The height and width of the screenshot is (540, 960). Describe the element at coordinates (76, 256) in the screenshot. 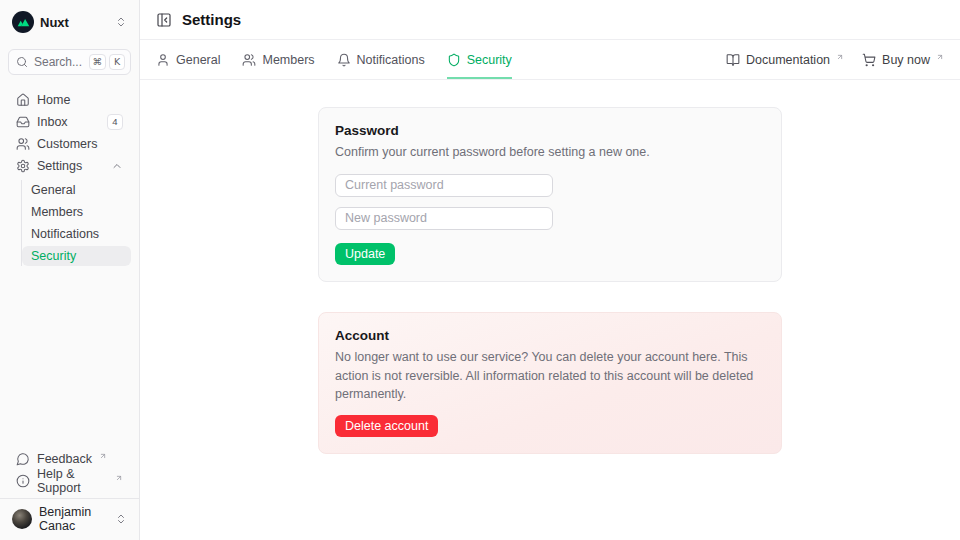

I see `sidebar-item-security: Security` at that location.